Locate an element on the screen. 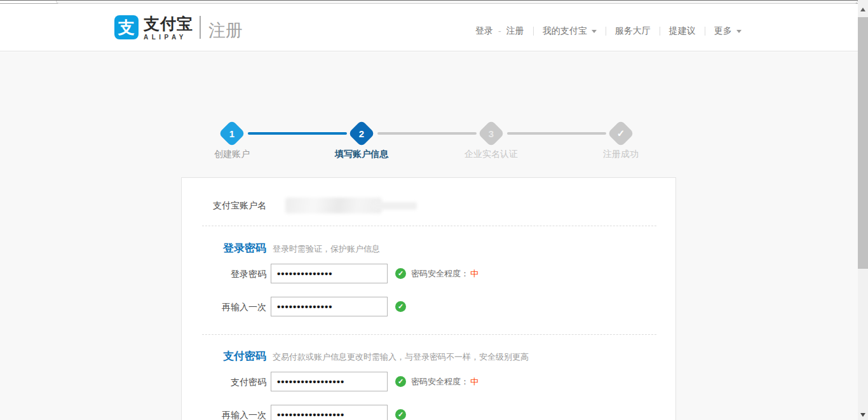 This screenshot has height=420, width=868. alipay-logo-icon: 支 is located at coordinates (126, 27).